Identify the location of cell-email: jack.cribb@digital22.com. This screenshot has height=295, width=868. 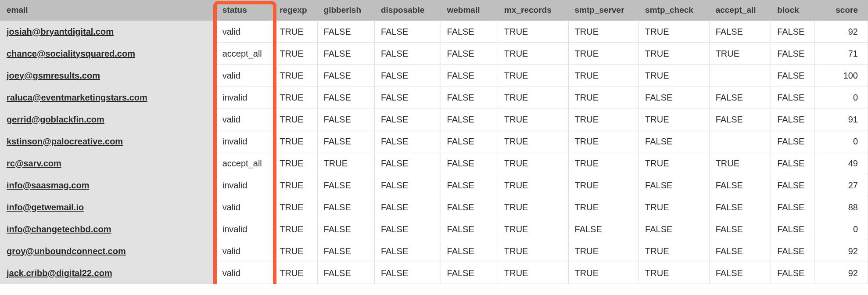
(108, 273).